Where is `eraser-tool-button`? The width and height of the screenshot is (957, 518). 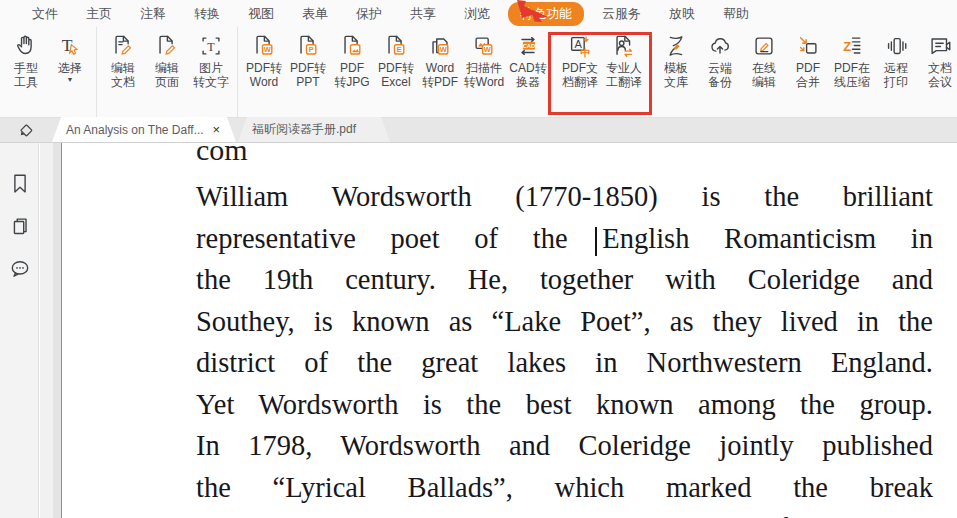
eraser-tool-button is located at coordinates (26, 130).